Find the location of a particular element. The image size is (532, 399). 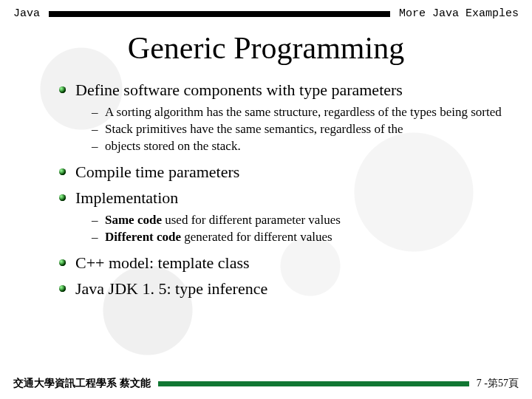

sub-item: objects stored on the stack. is located at coordinates (297, 146).